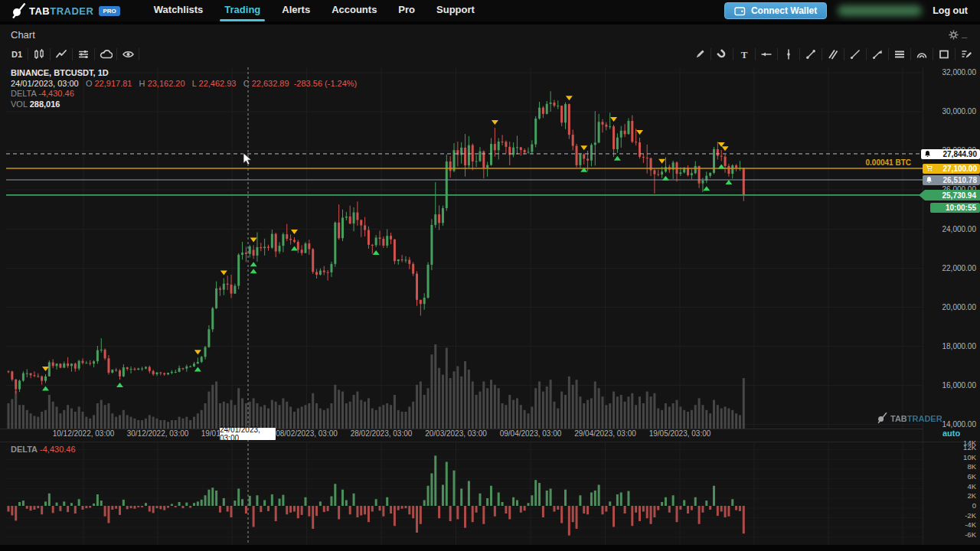 This screenshot has height=551, width=980. What do you see at coordinates (680, 433) in the screenshot?
I see `time-axis-label: 19/05/2023, 03:00` at bounding box center [680, 433].